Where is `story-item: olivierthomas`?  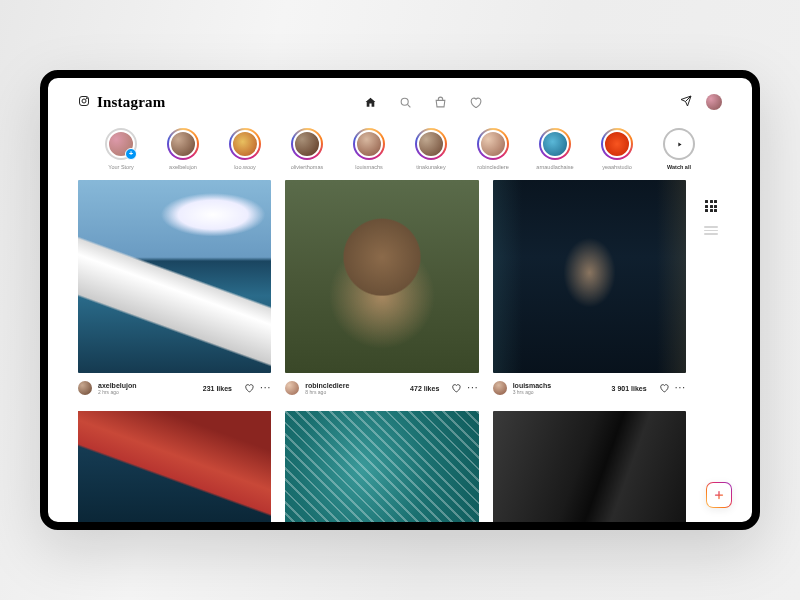
story-item: olivierthomas is located at coordinates (307, 149).